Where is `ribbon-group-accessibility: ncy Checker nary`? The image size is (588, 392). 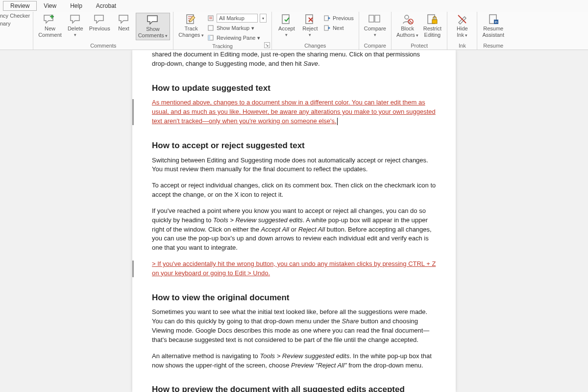 ribbon-group-accessibility: ncy Checker nary is located at coordinates (17, 30).